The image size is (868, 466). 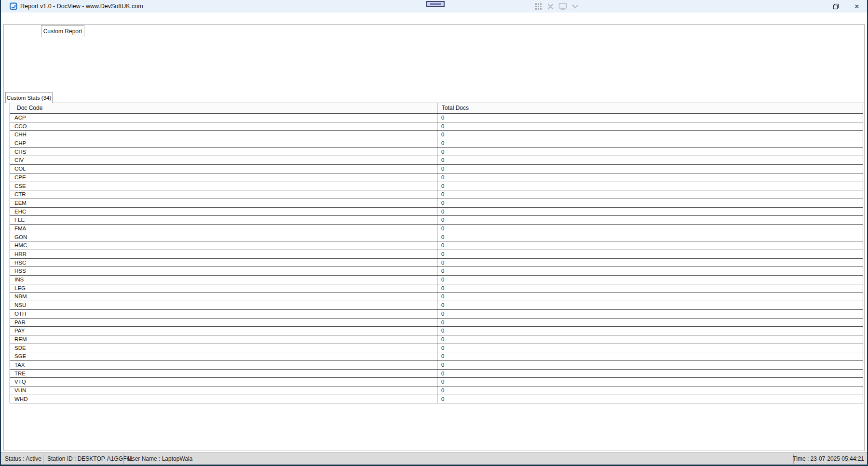 I want to click on table-row: HSC0, so click(x=436, y=263).